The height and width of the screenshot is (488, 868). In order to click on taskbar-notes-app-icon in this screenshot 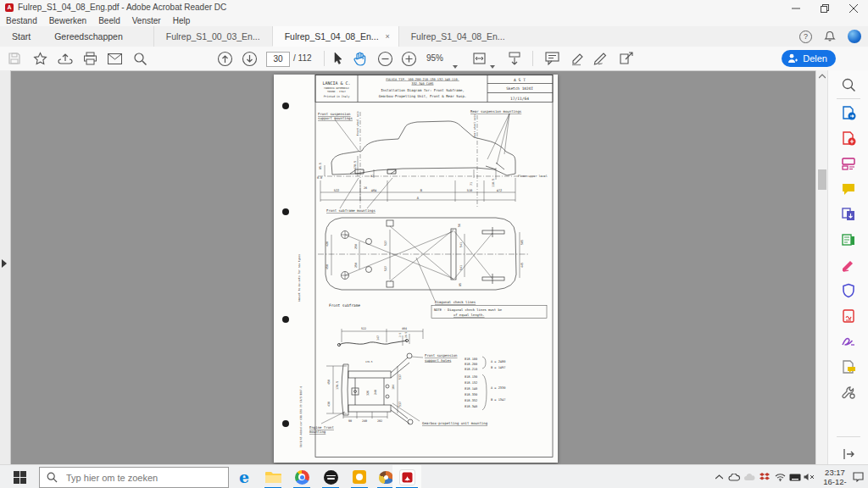, I will do `click(359, 476)`.